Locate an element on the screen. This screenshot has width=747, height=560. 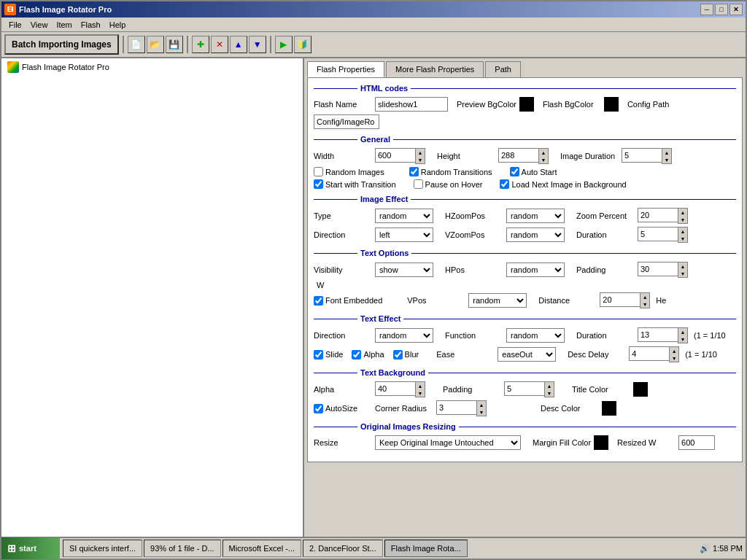
up-button: ▲ is located at coordinates (239, 44).